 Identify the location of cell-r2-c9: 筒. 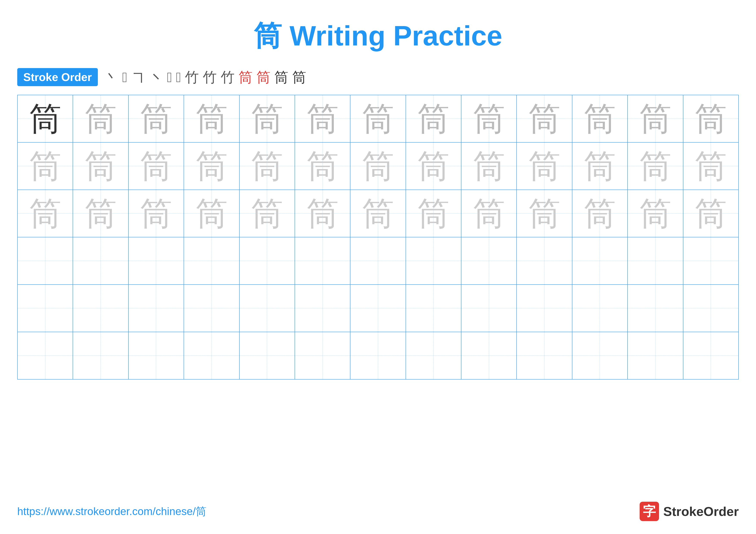
(489, 166).